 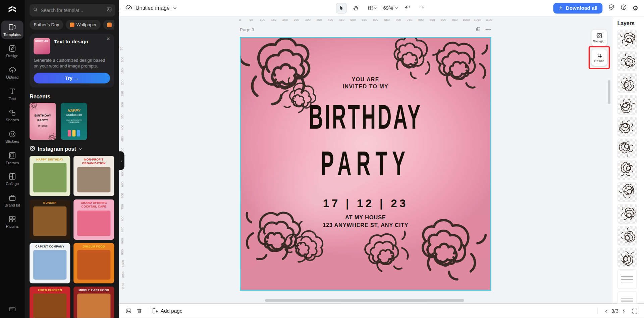 What do you see at coordinates (366, 217) in the screenshot?
I see `invitation-address-line1: AT MY HOUSE` at bounding box center [366, 217].